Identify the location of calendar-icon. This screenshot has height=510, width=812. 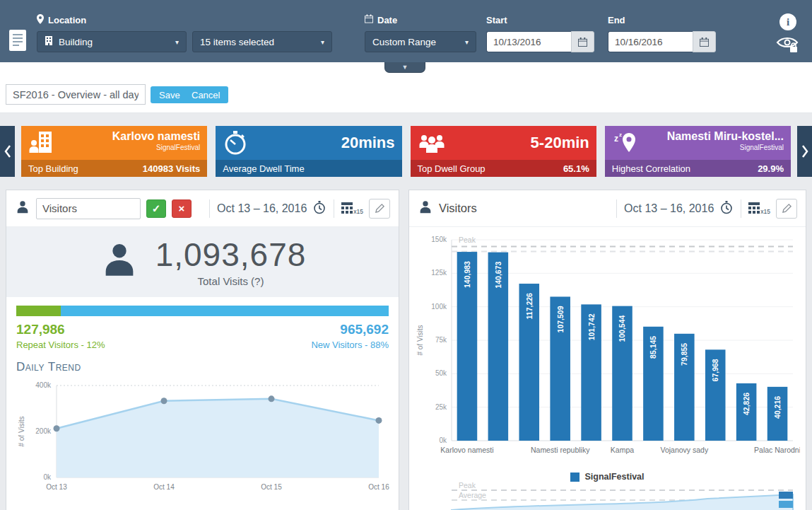
(369, 20).